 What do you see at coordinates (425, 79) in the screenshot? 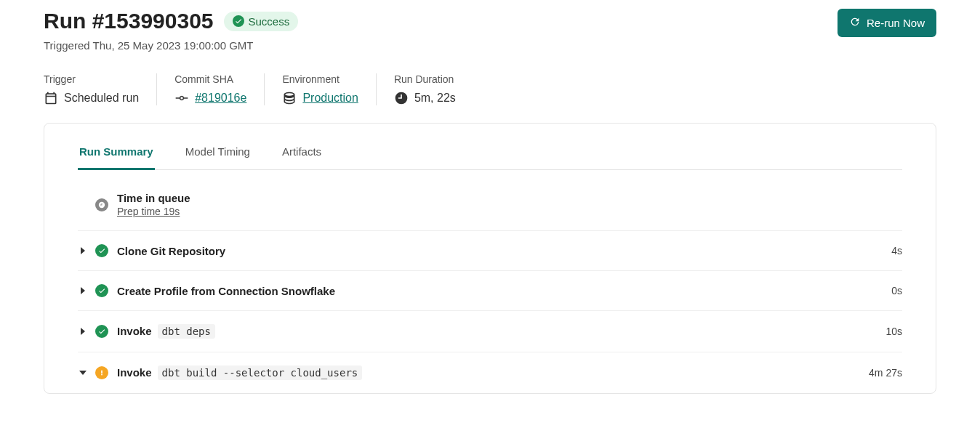
I see `duration-label: Run Duration` at bounding box center [425, 79].